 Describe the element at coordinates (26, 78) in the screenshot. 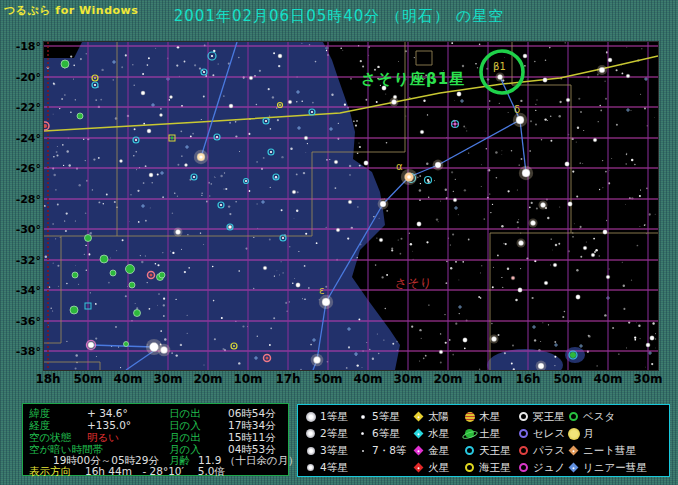

I see `dec-tick-label: -20°` at that location.